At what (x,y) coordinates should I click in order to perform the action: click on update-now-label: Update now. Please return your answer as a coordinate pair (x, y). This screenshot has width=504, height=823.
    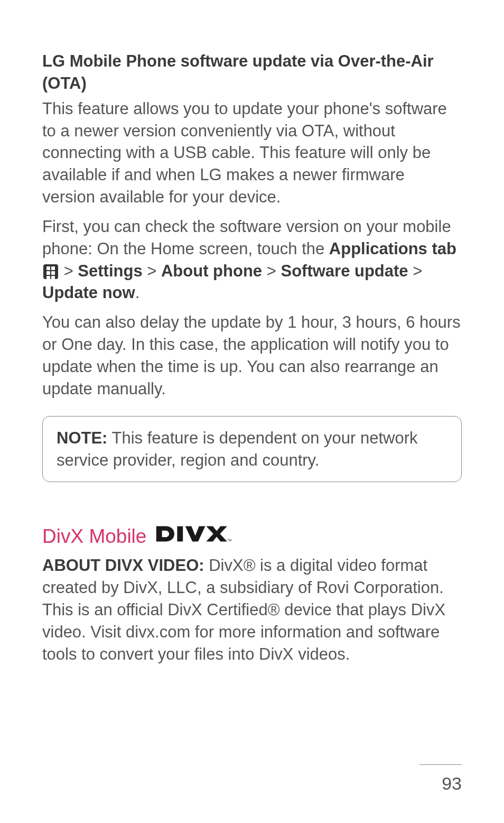
    Looking at the image, I should click on (89, 293).